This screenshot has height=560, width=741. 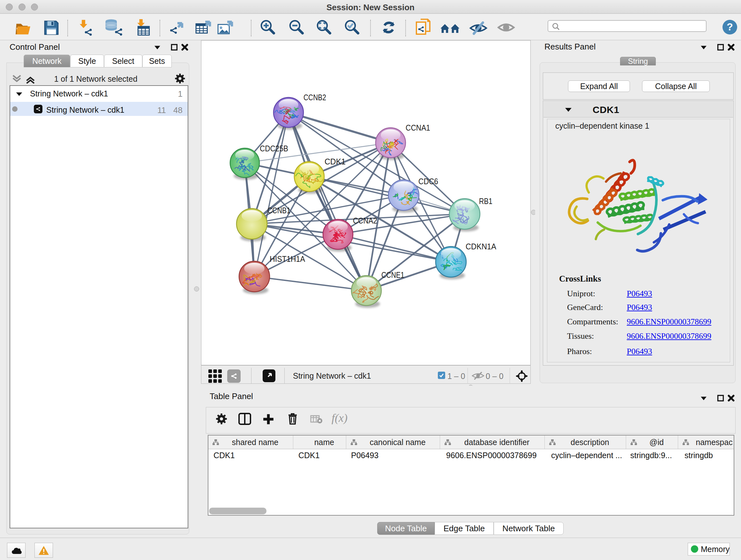 What do you see at coordinates (335, 162) in the screenshot?
I see `svg-text: CDK1` at bounding box center [335, 162].